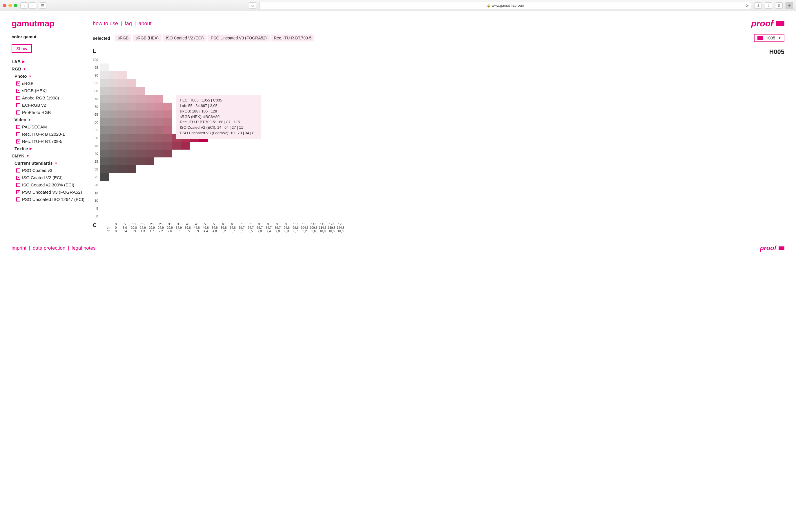 The width and height of the screenshot is (796, 532). What do you see at coordinates (49, 105) in the screenshot?
I see `checkbox-eci-rgb: ECI-RGB v2` at bounding box center [49, 105].